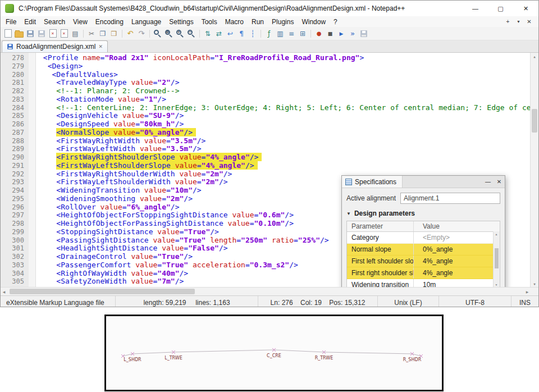  What do you see at coordinates (55, 46) in the screenshot?
I see `tab-roadalignmentdesign-xml: RoadAlignmentDesign.xml ✕` at bounding box center [55, 46].